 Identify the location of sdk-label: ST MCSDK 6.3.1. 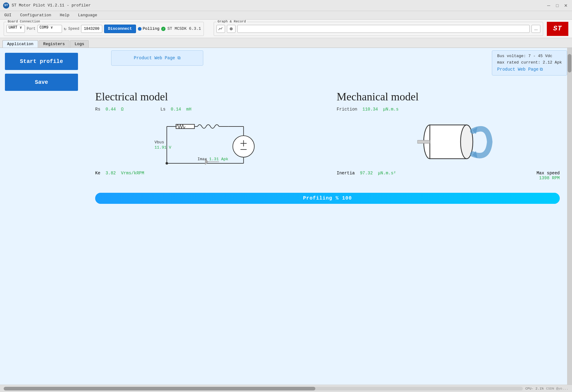
(184, 29).